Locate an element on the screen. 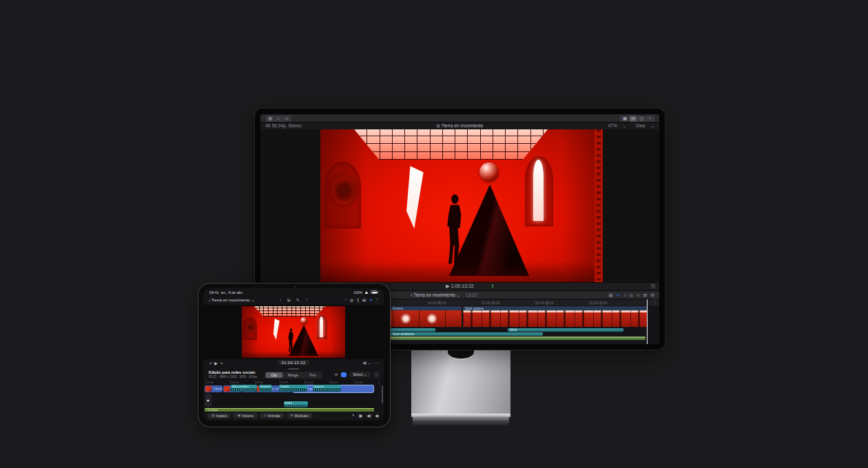  inspector-icon: ◫ is located at coordinates (641, 118).